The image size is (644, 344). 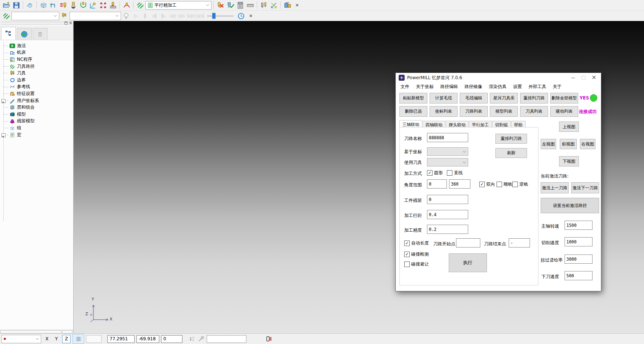 I want to click on tree-item-tools: 刀具, so click(x=37, y=73).